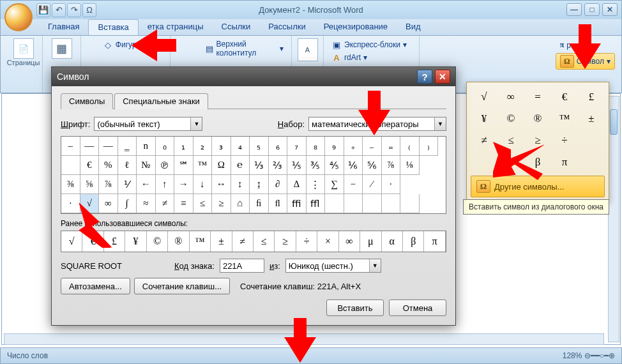  I want to click on char-cell: ∂, so click(278, 185).